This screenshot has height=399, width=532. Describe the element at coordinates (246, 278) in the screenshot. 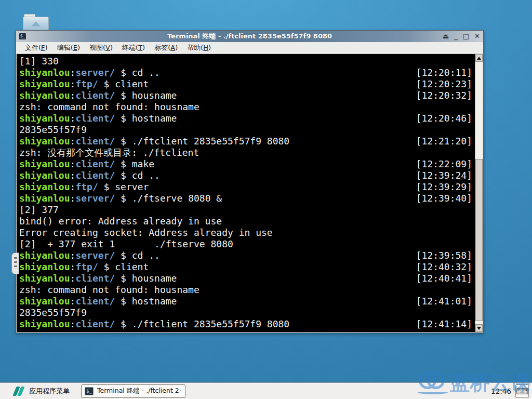

I see `terminal-line: shiyanlou:client/ $ housname[12:40:41]` at that location.